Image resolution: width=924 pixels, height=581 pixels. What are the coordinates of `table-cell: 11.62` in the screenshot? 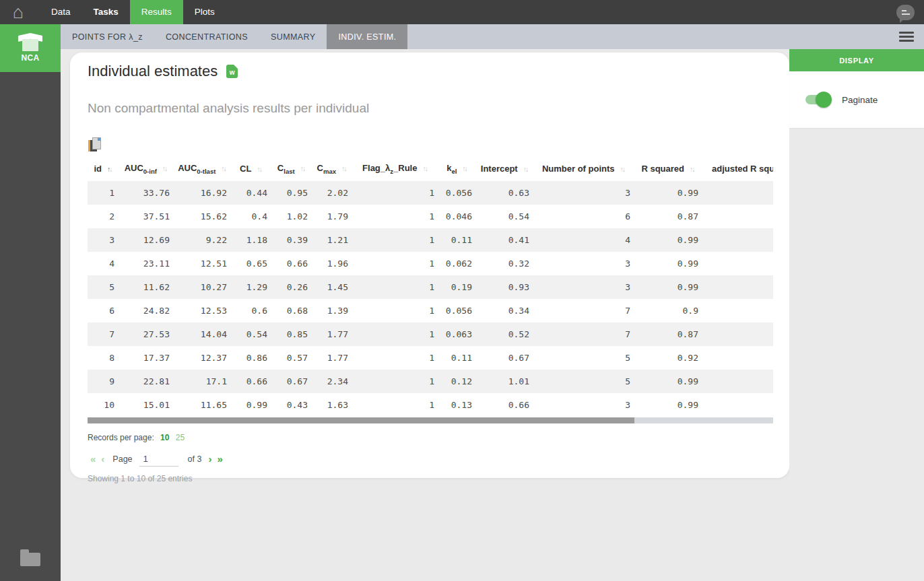 It's located at (145, 287).